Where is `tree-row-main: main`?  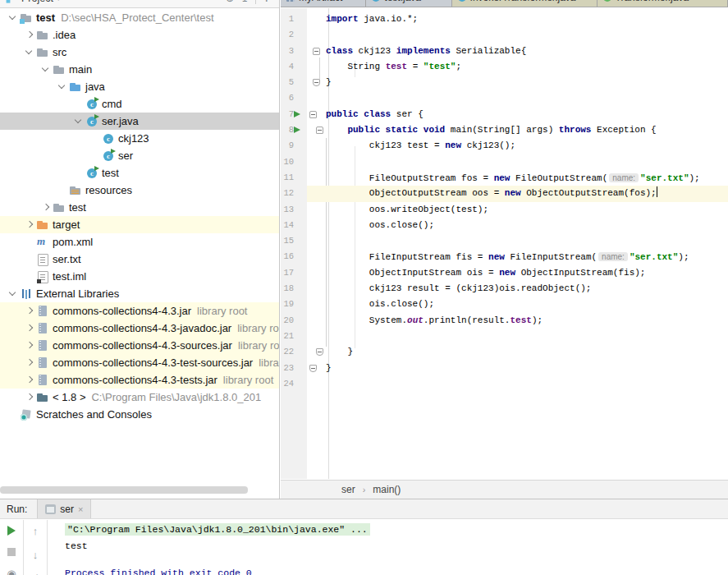
tree-row-main: main is located at coordinates (140, 69).